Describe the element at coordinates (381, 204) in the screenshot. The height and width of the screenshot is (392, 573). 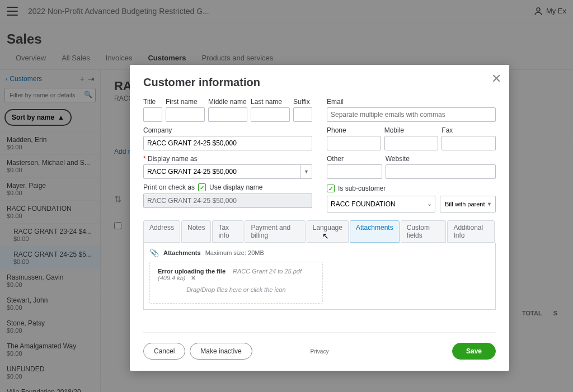
I see `parent-customer-select` at that location.